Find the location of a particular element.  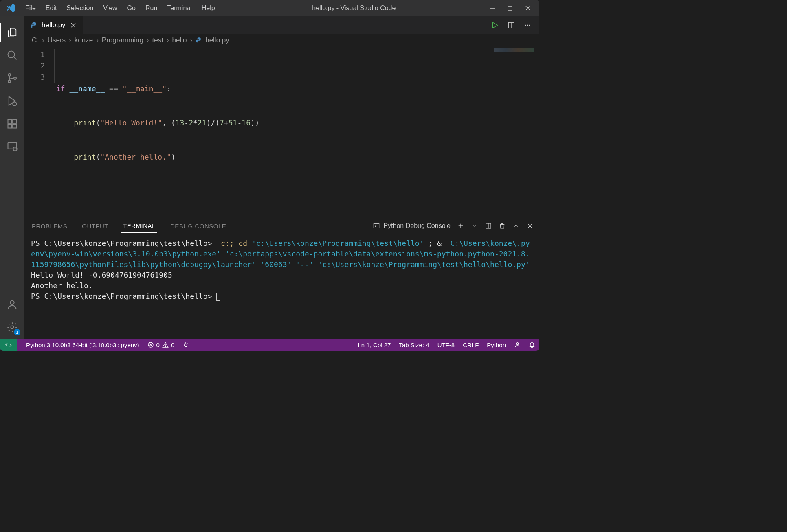

menu-run: Run is located at coordinates (152, 8).